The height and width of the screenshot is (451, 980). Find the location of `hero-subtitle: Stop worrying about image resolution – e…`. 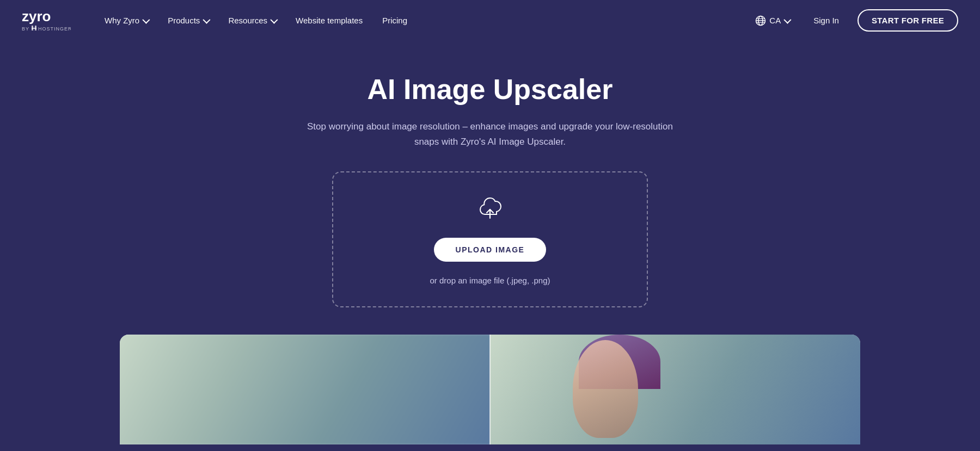

hero-subtitle: Stop worrying about image resolution – e… is located at coordinates (490, 134).